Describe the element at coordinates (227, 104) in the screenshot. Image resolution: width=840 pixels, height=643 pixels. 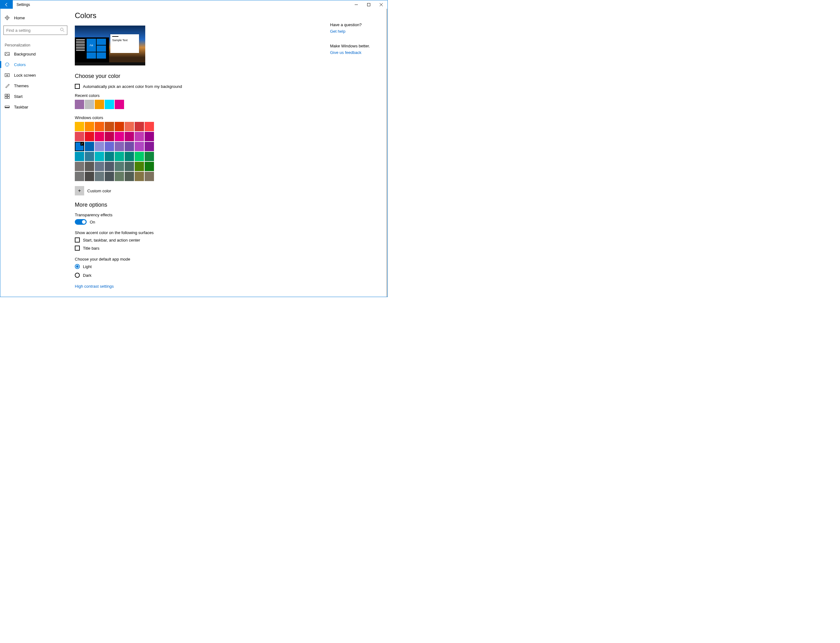
I see `recent-colors-row` at that location.